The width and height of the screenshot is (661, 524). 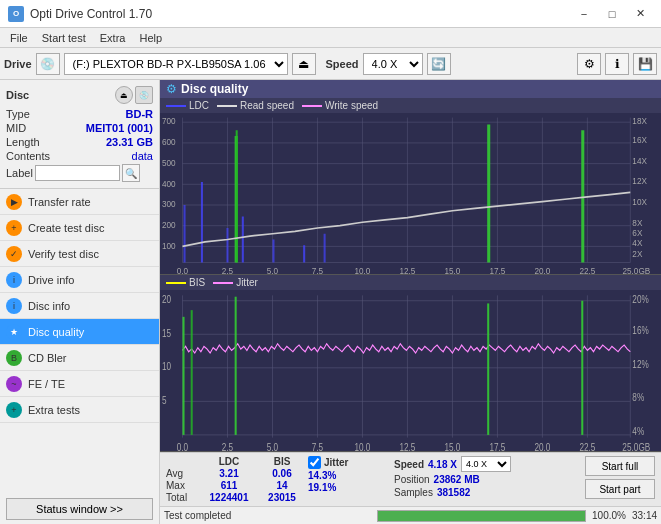 I want to click on nav-disc-info-label: Disc info, so click(x=49, y=306).